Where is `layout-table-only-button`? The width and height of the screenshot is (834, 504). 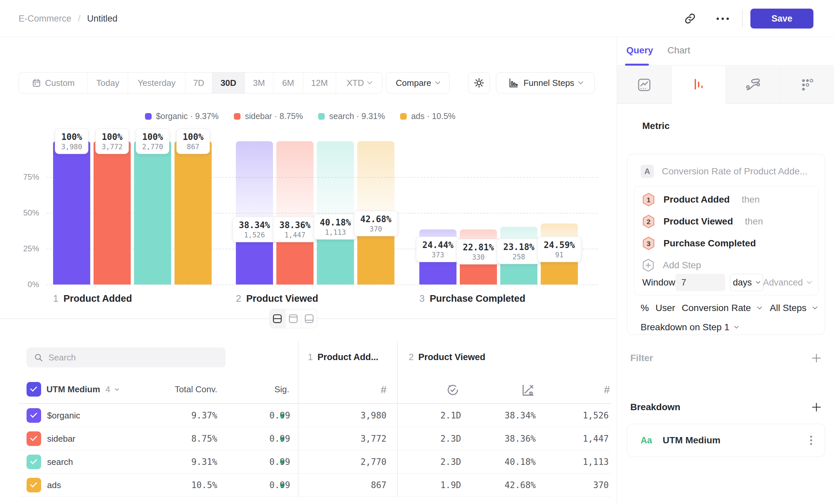 layout-table-only-button is located at coordinates (309, 319).